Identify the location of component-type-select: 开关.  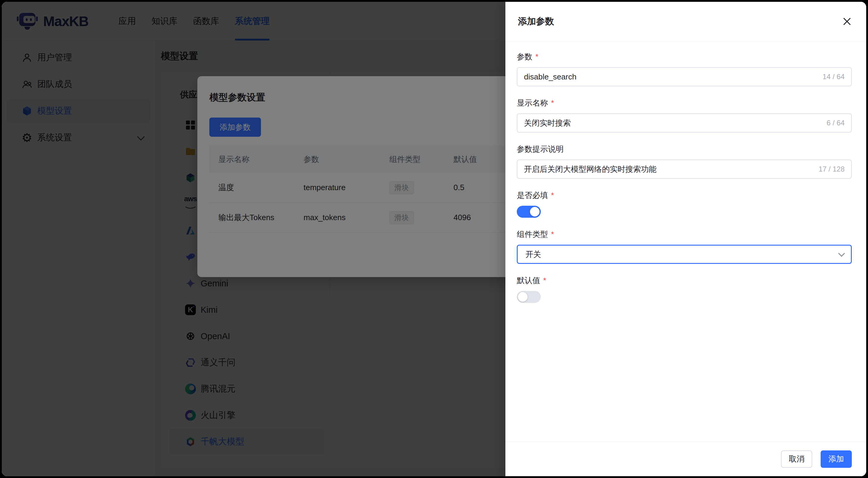
(684, 254).